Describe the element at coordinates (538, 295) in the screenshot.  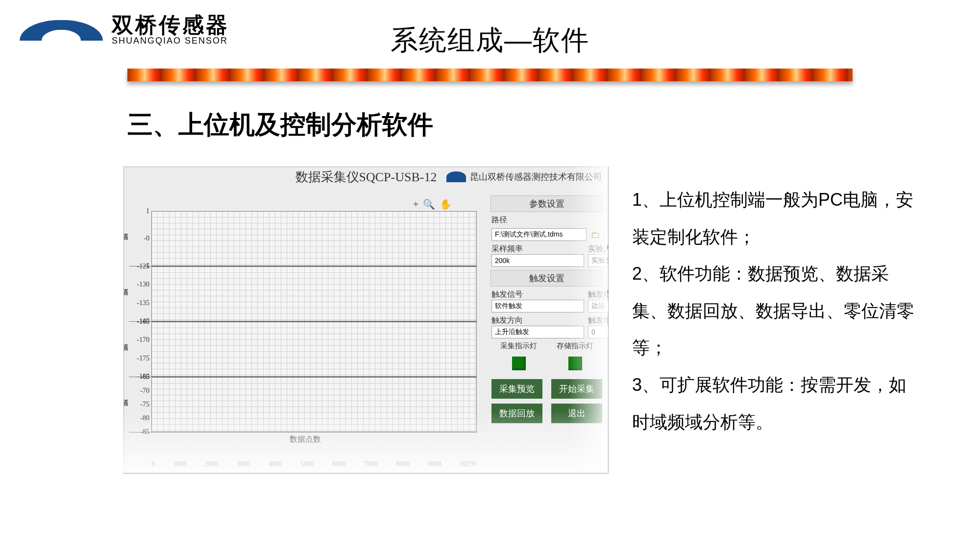
I see `trig-signal-label: 触发信号` at that location.